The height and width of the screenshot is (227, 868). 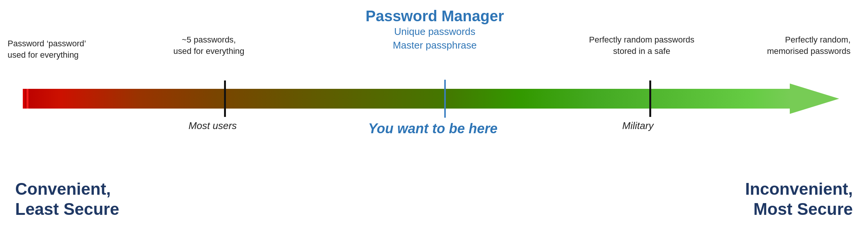 What do you see at coordinates (406, 99) in the screenshot?
I see `arrow-body` at bounding box center [406, 99].